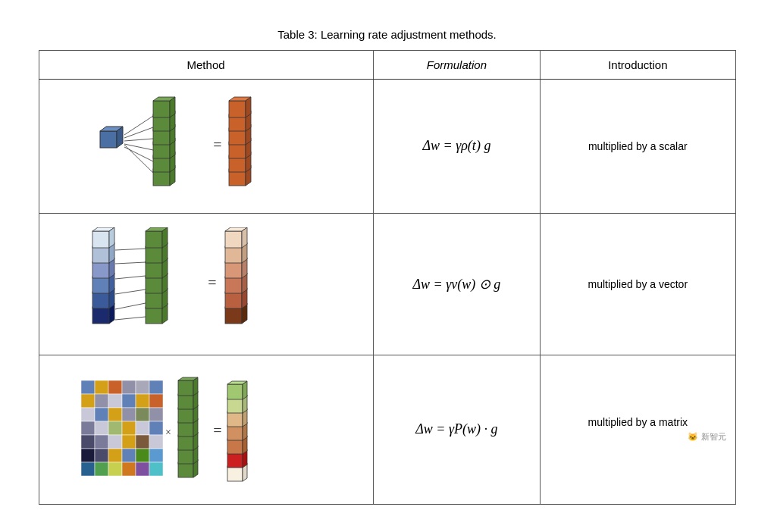 The height and width of the screenshot is (532, 774). Describe the element at coordinates (456, 284) in the screenshot. I see `formula-2: Δw = γv(w) ⊙ g` at that location.